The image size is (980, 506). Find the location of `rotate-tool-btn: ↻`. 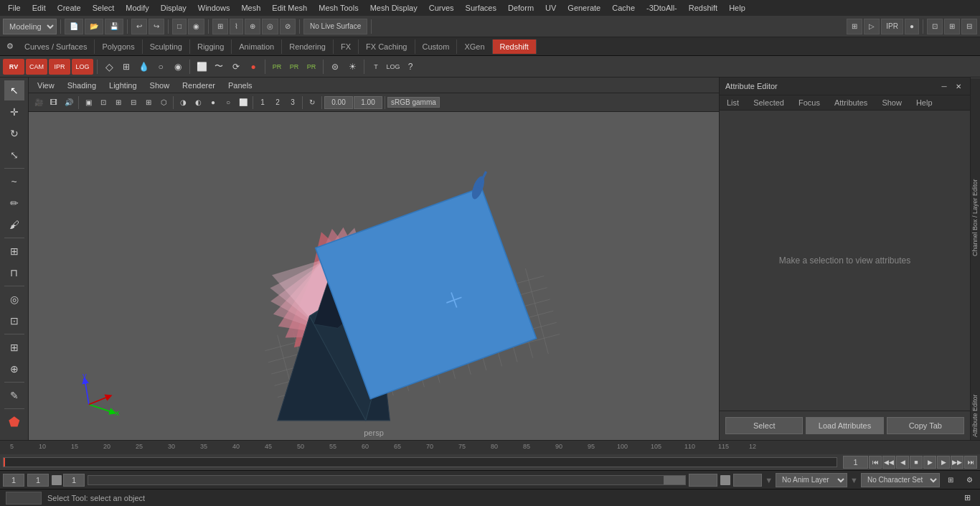

rotate-tool-btn: ↻ is located at coordinates (14, 133).